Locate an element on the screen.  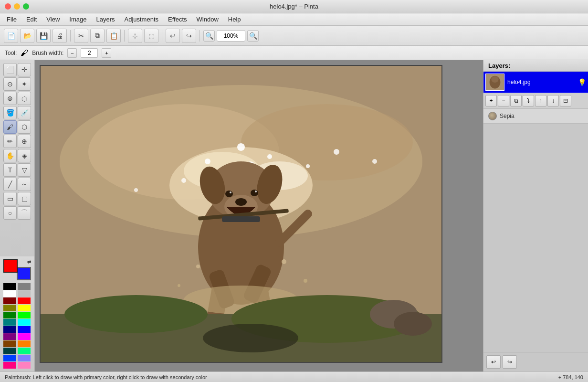
foreground-color-swatch is located at coordinates (10, 266).